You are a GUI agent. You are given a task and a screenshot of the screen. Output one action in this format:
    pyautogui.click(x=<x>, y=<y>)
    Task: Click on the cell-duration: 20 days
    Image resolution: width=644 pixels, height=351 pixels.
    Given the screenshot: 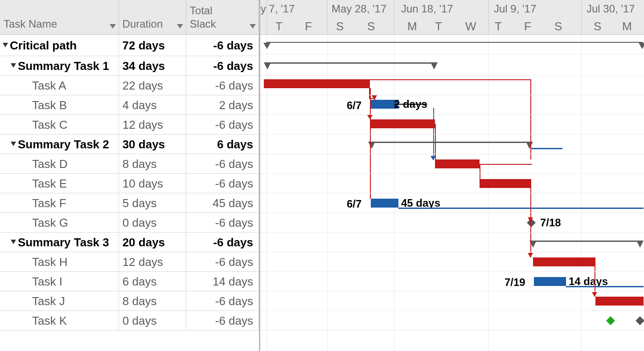 What is the action you would take?
    pyautogui.click(x=152, y=242)
    